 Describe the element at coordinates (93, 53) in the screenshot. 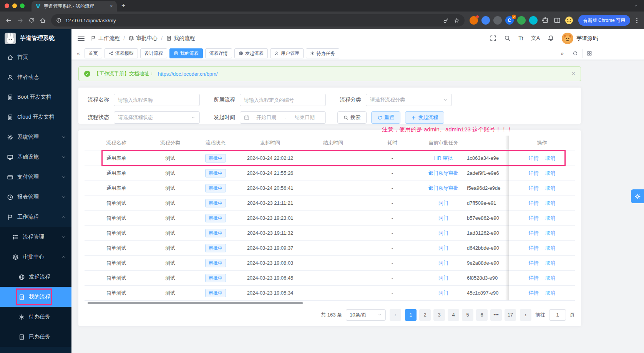

I see `tab-home: 首页` at that location.